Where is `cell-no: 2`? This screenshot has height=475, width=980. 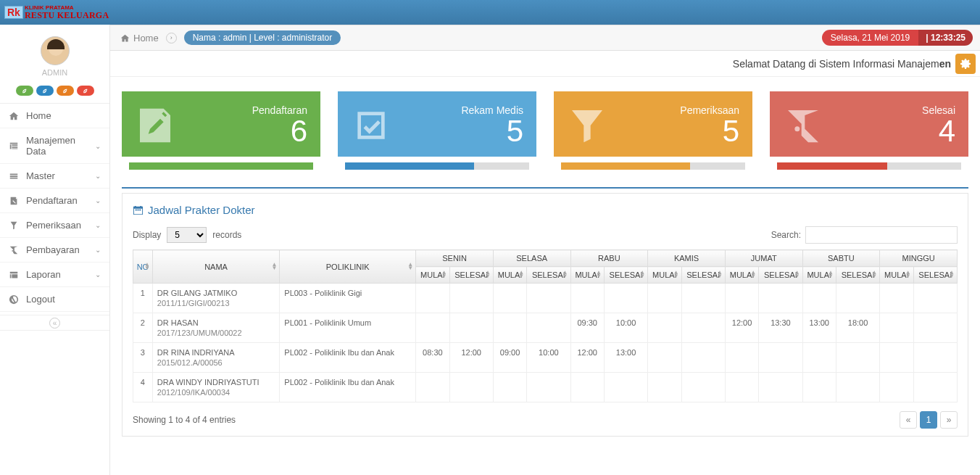 cell-no: 2 is located at coordinates (144, 328).